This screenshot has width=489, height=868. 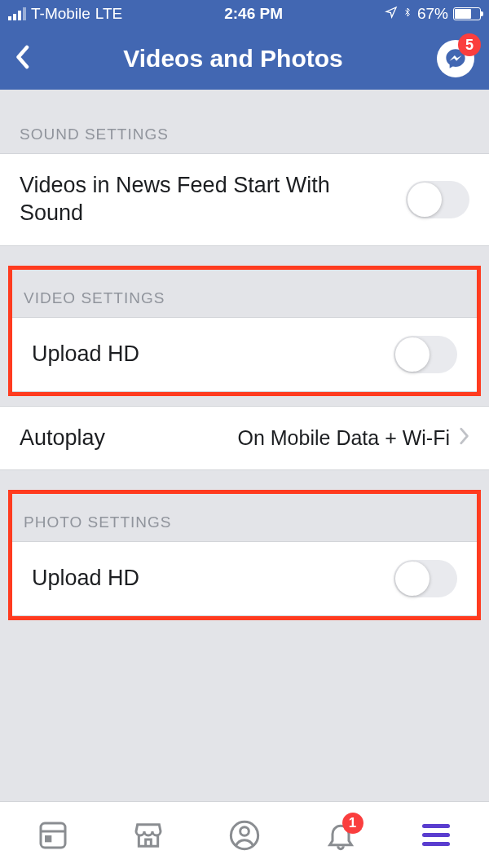 I want to click on tab-newsfeed, so click(x=53, y=835).